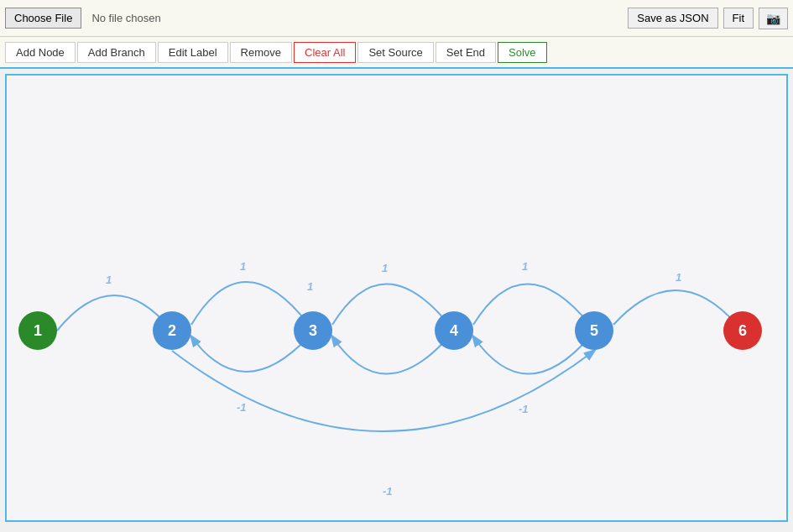 The image size is (793, 532). I want to click on remove-button: Remove, so click(261, 52).